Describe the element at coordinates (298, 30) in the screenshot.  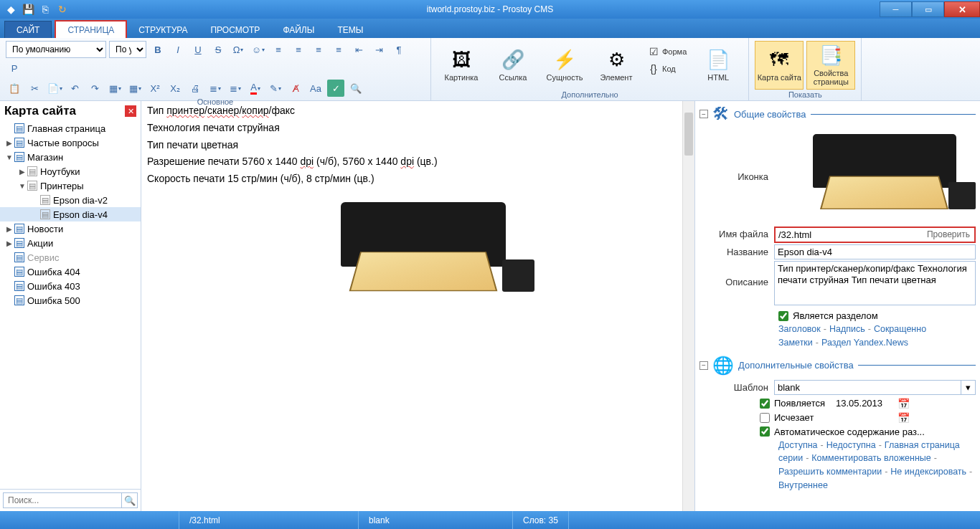
I see `tab-files: ФАЙЛЫ` at that location.